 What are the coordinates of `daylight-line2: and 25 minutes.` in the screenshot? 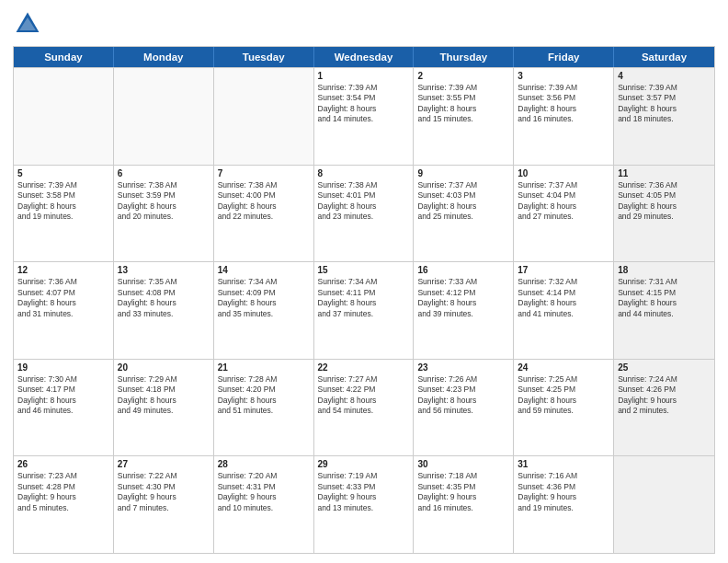 It's located at (463, 217).